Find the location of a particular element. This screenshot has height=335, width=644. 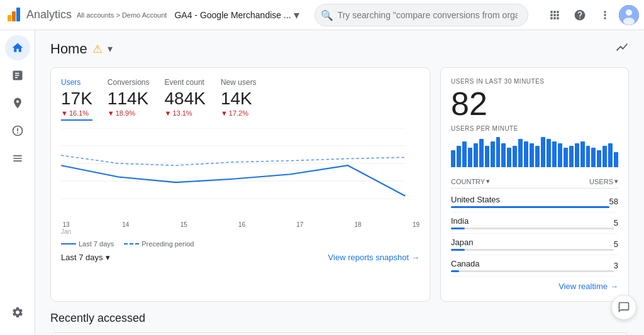

x-label-4: 17 is located at coordinates (299, 228).